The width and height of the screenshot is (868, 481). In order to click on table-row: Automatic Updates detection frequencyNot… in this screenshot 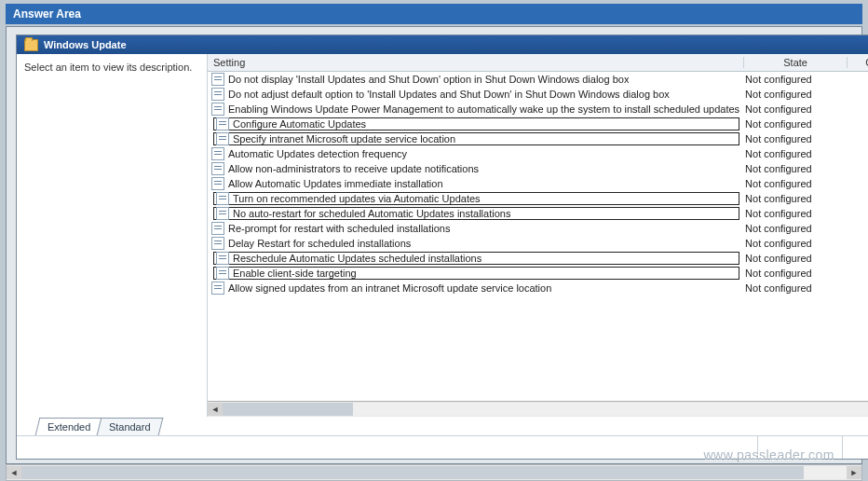, I will do `click(538, 154)`.